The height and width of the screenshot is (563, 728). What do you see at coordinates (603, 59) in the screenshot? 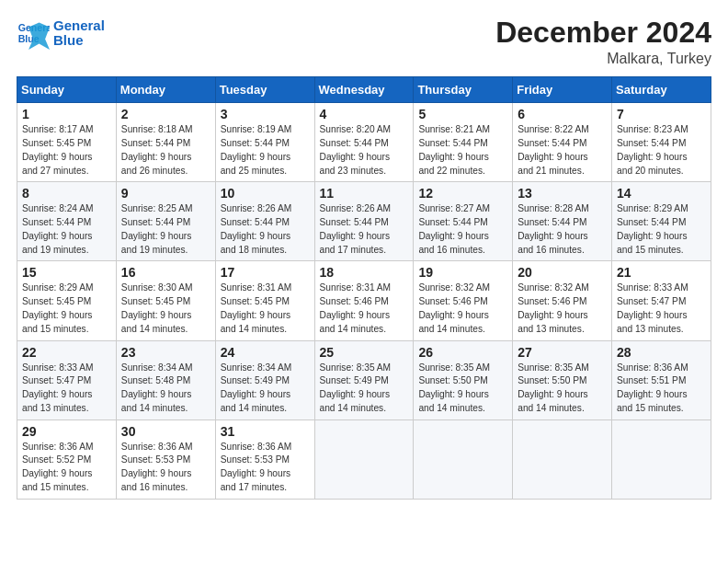
I see `subtitle: Malkara, Turkey` at bounding box center [603, 59].